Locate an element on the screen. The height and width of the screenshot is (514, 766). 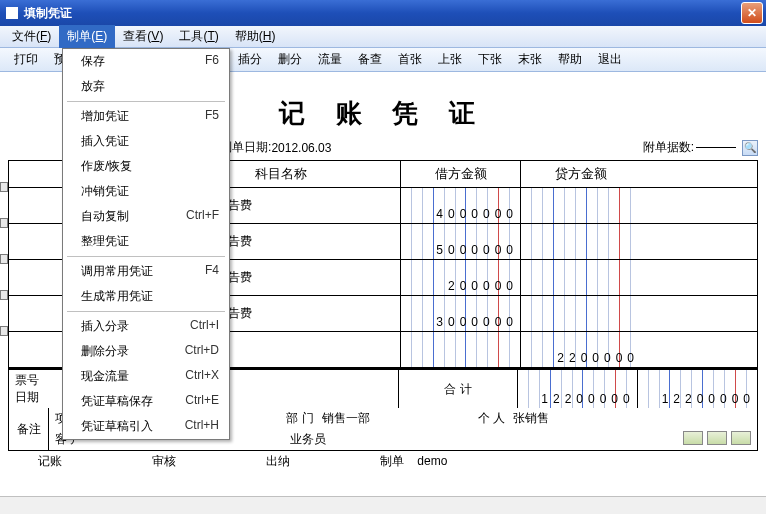
sig-audit: 审核 is located at coordinates (164, 462).